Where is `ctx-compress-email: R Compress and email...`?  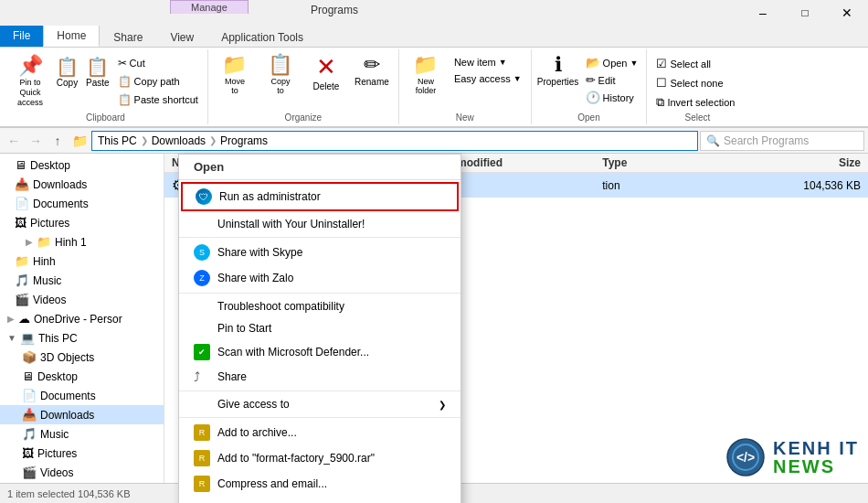 ctx-compress-email: R Compress and email... is located at coordinates (320, 484).